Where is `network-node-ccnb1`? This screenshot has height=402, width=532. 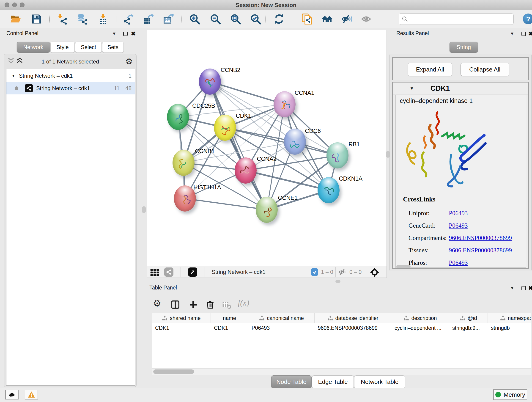 network-node-ccnb1 is located at coordinates (184, 163).